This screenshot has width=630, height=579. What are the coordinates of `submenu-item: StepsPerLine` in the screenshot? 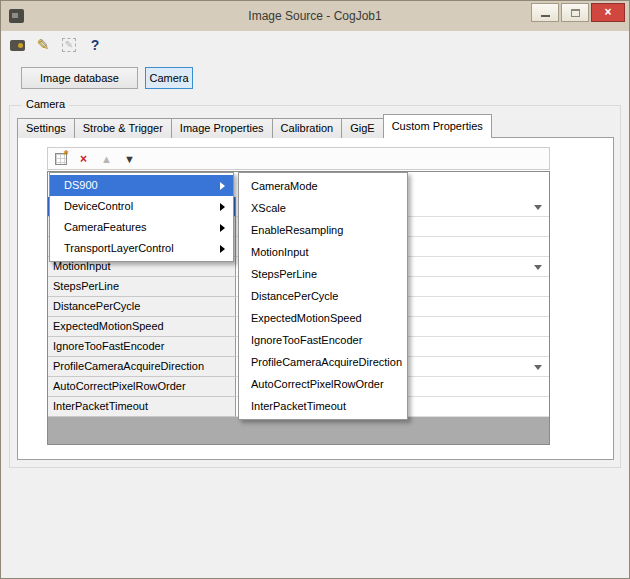 It's located at (323, 274).